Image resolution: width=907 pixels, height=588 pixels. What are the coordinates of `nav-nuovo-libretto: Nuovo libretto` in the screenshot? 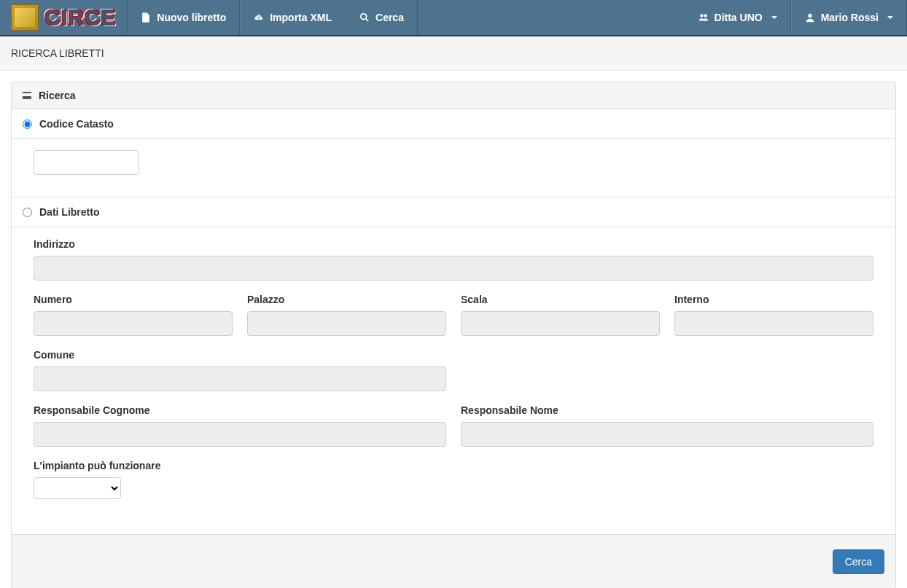 It's located at (184, 17).